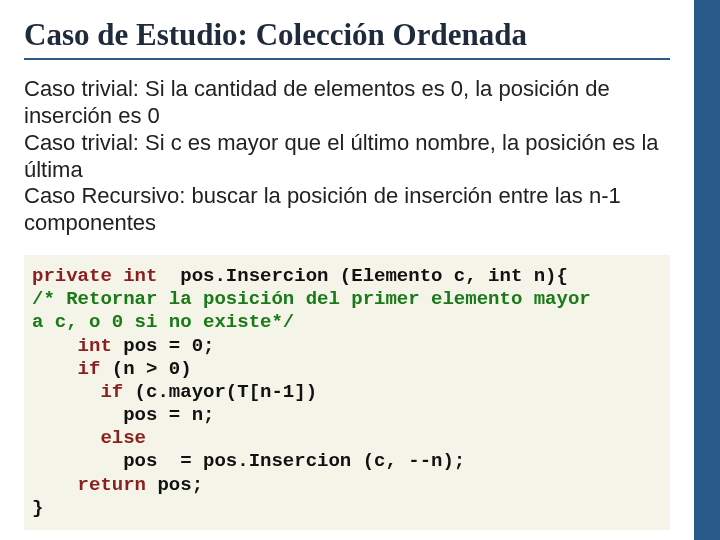 This screenshot has height=540, width=720. Describe the element at coordinates (89, 485) in the screenshot. I see `code-keyword: return` at that location.